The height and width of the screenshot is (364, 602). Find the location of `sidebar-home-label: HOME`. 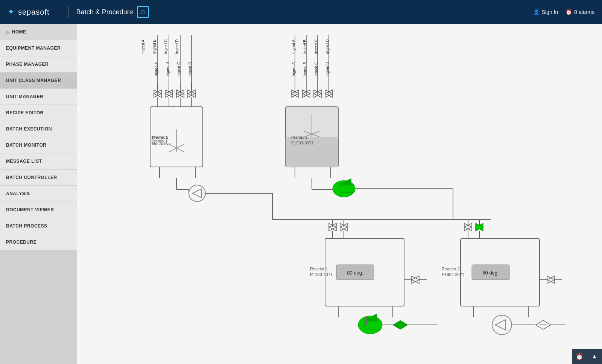

sidebar-home-label: HOME is located at coordinates (19, 32).